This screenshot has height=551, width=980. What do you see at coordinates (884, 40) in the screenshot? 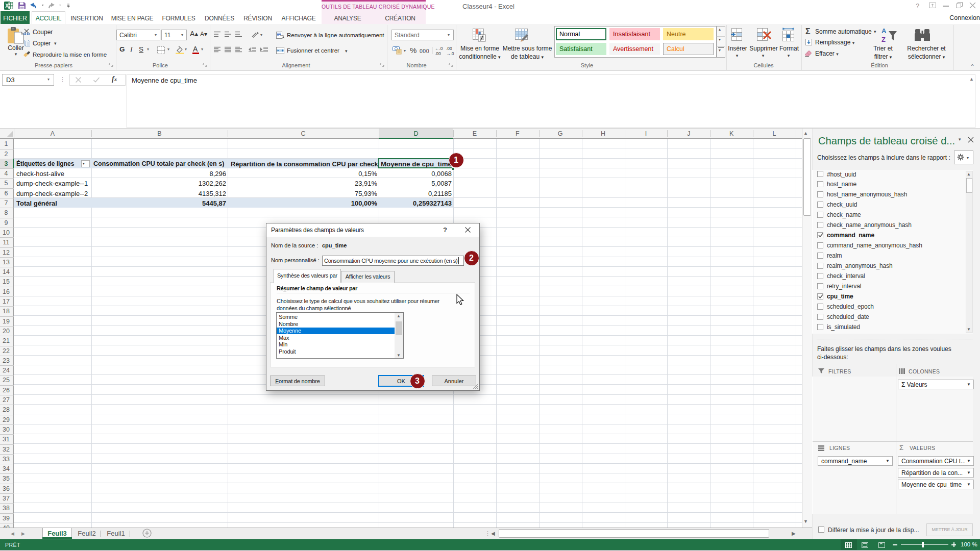
I see `svg-text: Z` at bounding box center [884, 40].